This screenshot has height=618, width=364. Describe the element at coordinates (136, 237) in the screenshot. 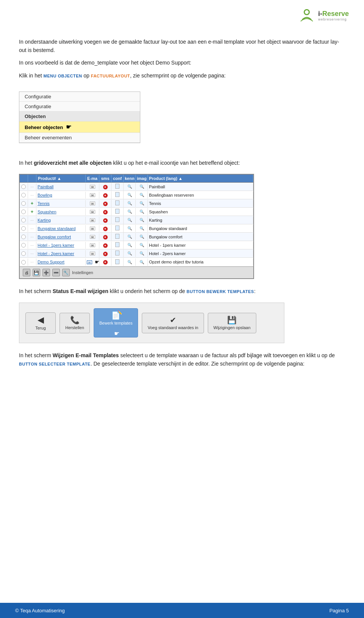

I see `table-row: ··· Bungalow comfort ✉ ● 🔍 🔍 Bungalow co…` at that location.